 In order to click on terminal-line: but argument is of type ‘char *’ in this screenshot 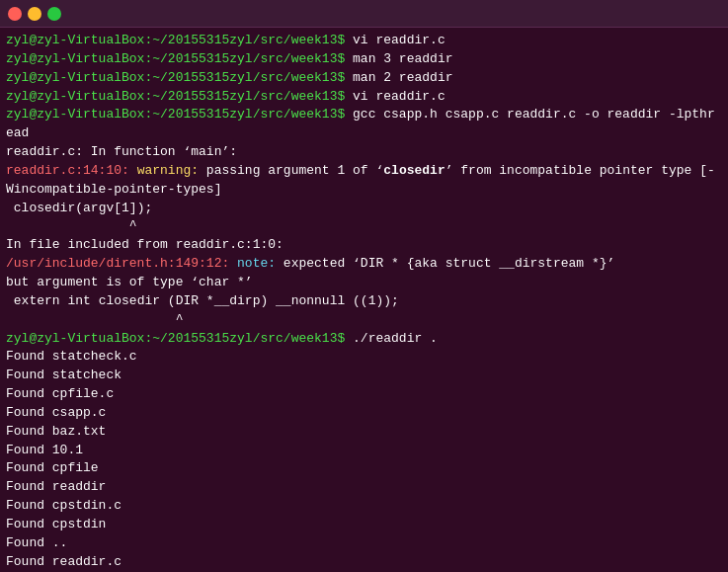, I will do `click(364, 283)`.